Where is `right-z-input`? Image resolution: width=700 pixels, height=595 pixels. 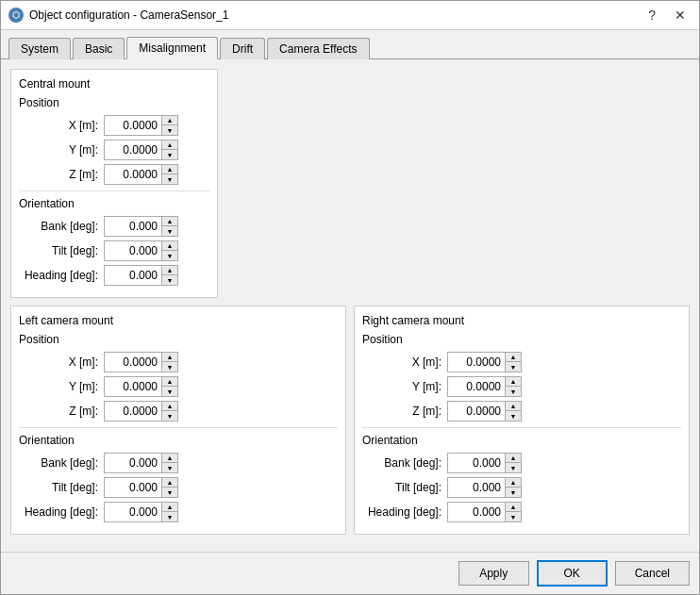 right-z-input is located at coordinates (476, 411).